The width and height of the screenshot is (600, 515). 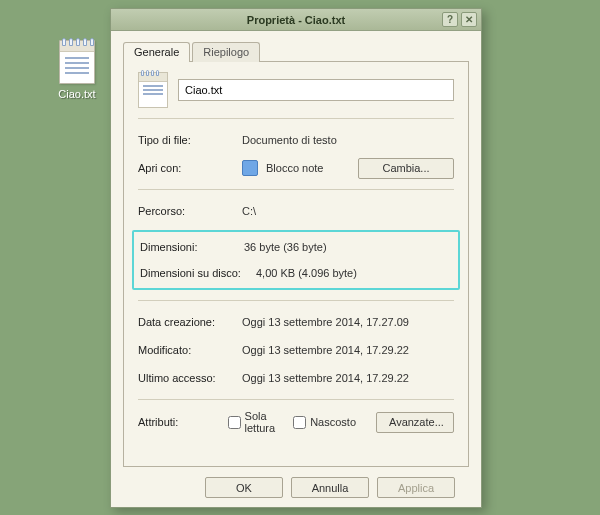 What do you see at coordinates (406, 168) in the screenshot?
I see `change-button: Cambia...` at bounding box center [406, 168].